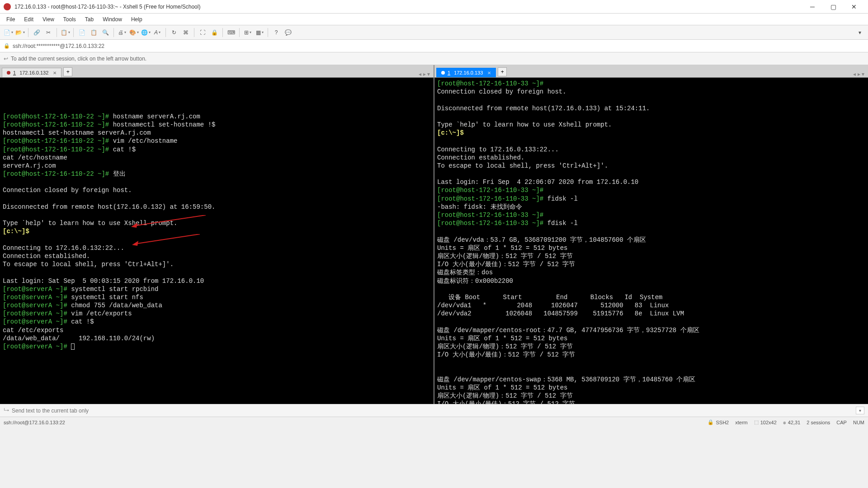 This screenshot has width=868, height=488. What do you see at coordinates (203, 33) in the screenshot?
I see `fullscreen-button: ⛶` at bounding box center [203, 33].